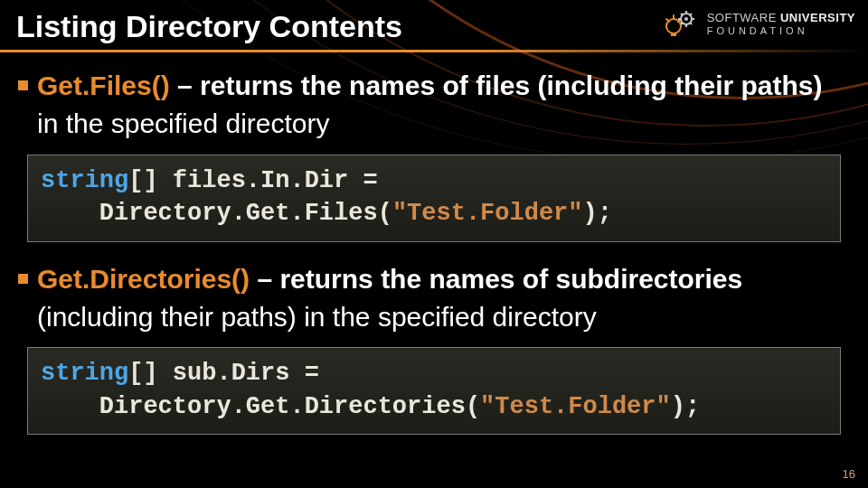  I want to click on bullet-desc-line1: – returns the names of files (including …, so click(496, 85).